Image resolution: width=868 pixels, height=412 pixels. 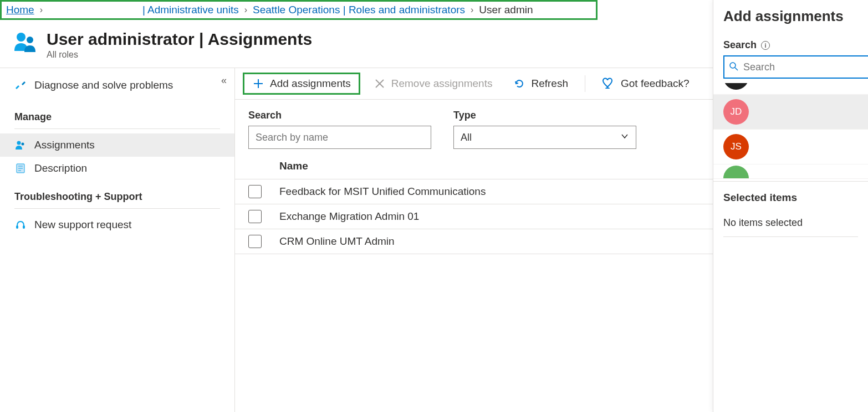 I want to click on feedback-button: Got feedback?, so click(x=646, y=84).